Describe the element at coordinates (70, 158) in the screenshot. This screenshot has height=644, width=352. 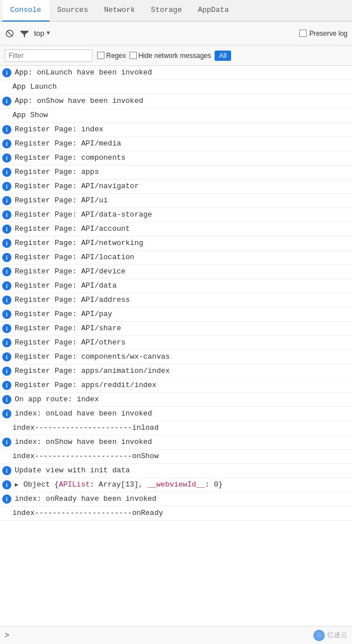
I see `log-text: Register Page: components` at that location.